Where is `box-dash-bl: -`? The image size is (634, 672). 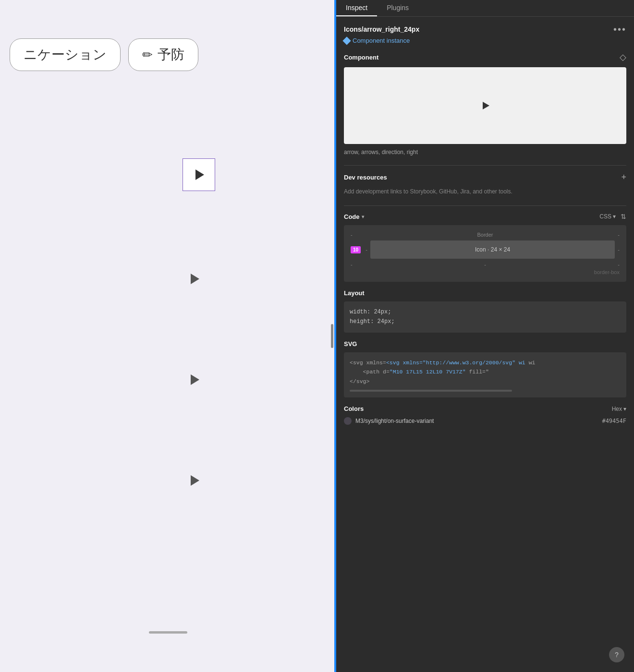 box-dash-bl: - is located at coordinates (352, 264).